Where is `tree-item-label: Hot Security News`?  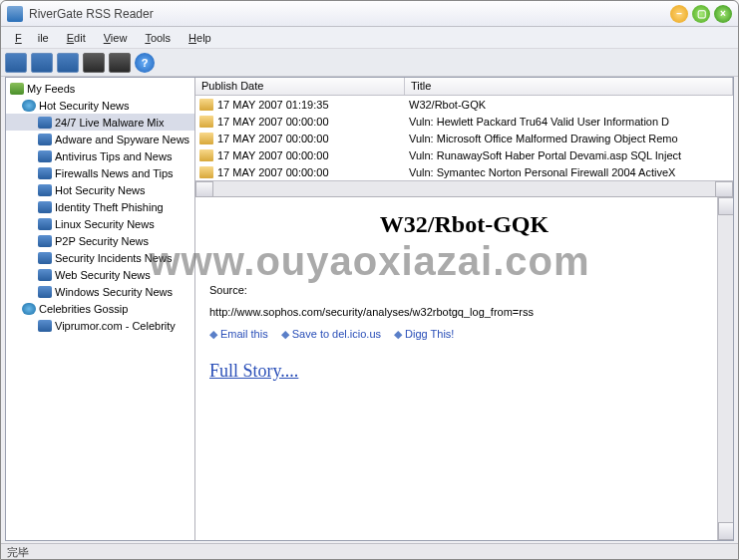 tree-item-label: Hot Security News is located at coordinates (100, 190).